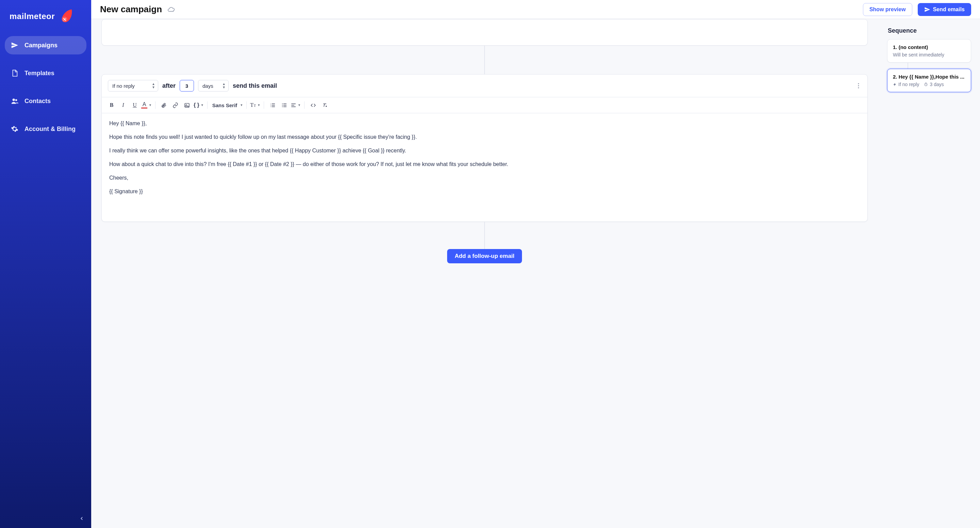 Image resolution: width=980 pixels, height=528 pixels. Describe the element at coordinates (41, 46) in the screenshot. I see `sidebar-item-label: Campaigns` at that location.